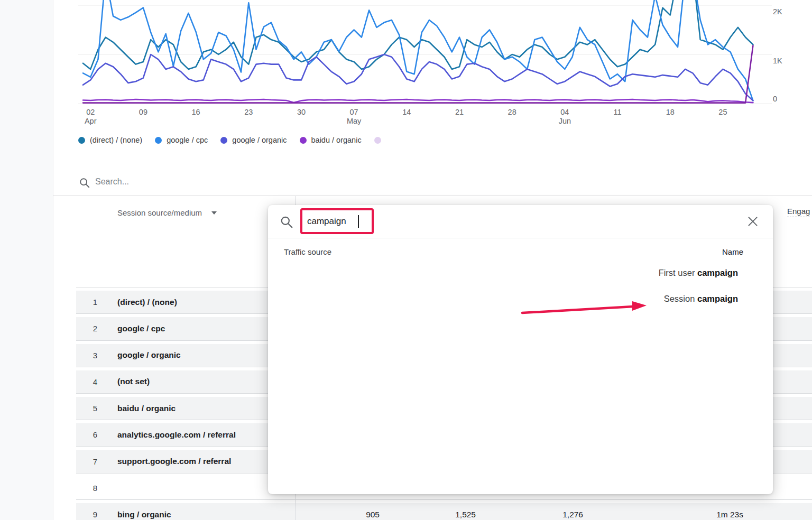 The height and width of the screenshot is (520, 812). I want to click on legend-label: baidu / organic, so click(336, 140).